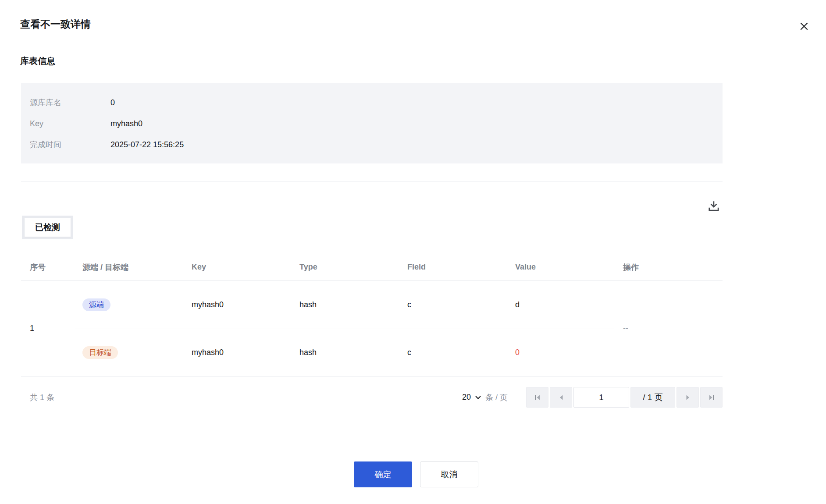 The width and height of the screenshot is (826, 504). Describe the element at coordinates (711, 397) in the screenshot. I see `last-page-button` at that location.